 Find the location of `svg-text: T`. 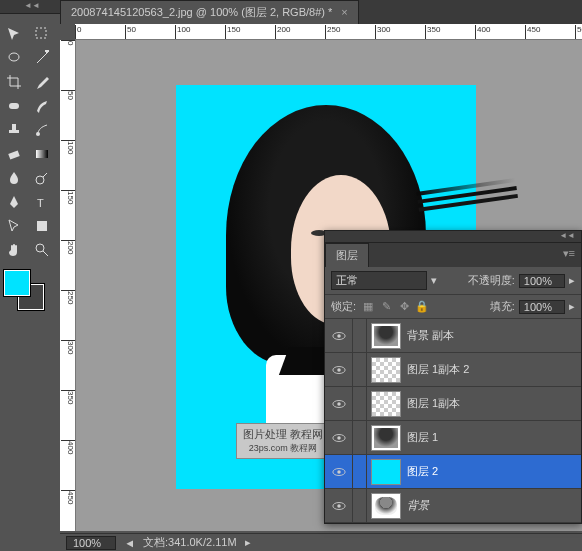

svg-text: T is located at coordinates (40, 203).